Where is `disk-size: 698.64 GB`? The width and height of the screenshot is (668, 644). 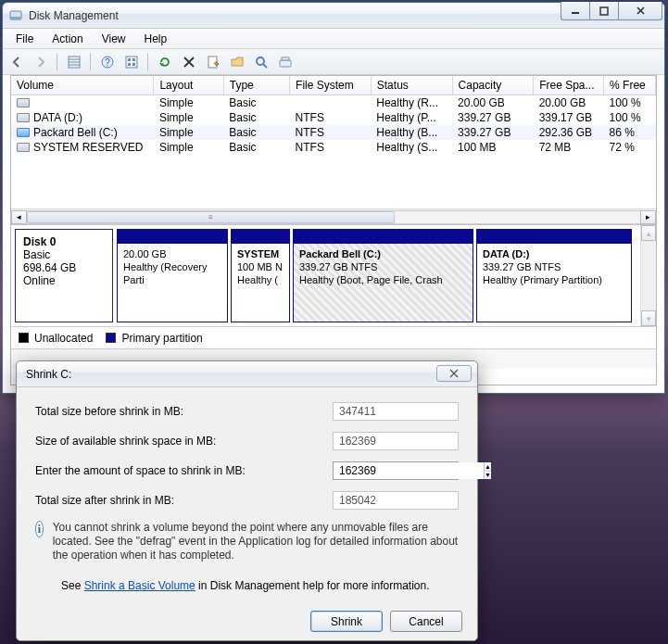 disk-size: 698.64 GB is located at coordinates (64, 268).